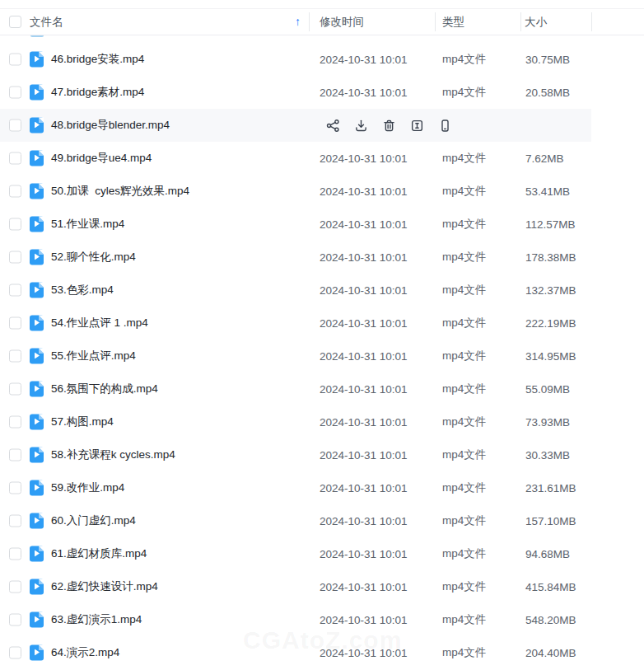 The width and height of the screenshot is (644, 670). What do you see at coordinates (15, 21) in the screenshot?
I see `select-all-checkbox` at bounding box center [15, 21].